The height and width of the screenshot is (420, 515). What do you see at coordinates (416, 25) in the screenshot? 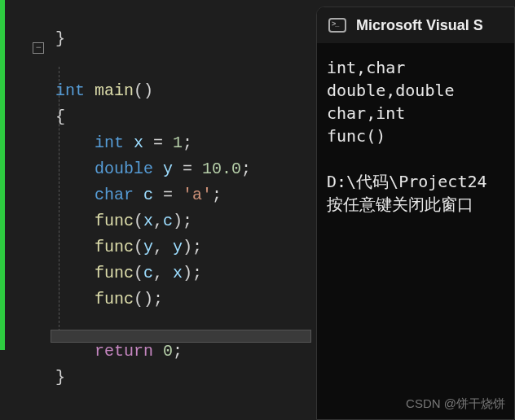
I see `console-titlebar: Microsoft Visual S` at bounding box center [416, 25].